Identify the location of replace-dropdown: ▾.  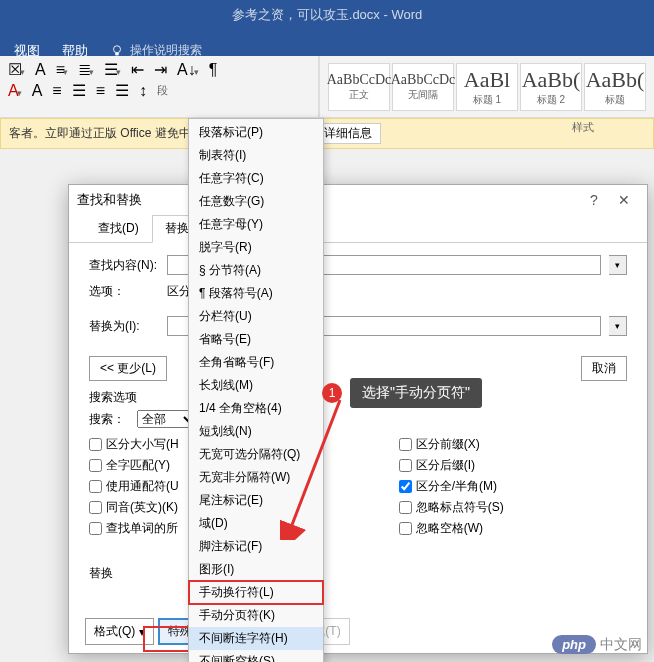
(618, 326).